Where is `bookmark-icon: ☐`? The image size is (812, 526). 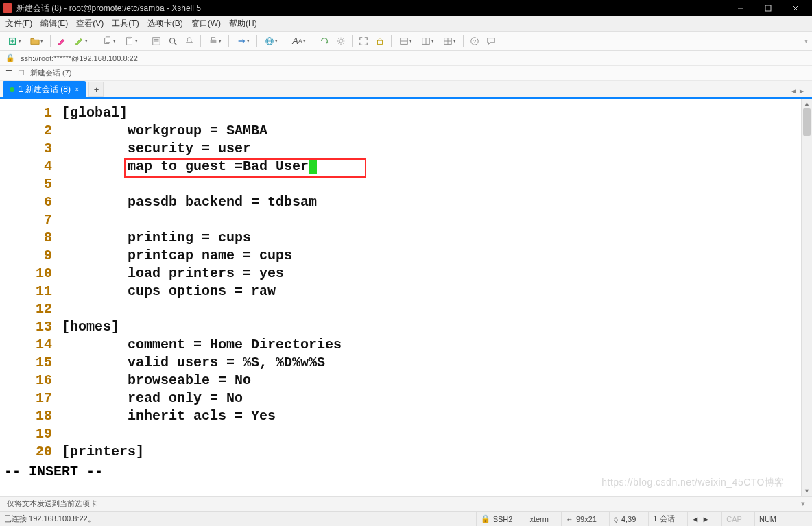 bookmark-icon: ☐ is located at coordinates (21, 73).